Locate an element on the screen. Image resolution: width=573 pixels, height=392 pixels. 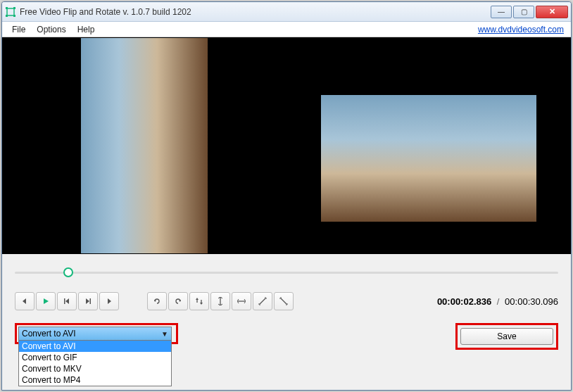
time-display: 00:00:02.836 / 00:00:30.096 is located at coordinates (498, 301).